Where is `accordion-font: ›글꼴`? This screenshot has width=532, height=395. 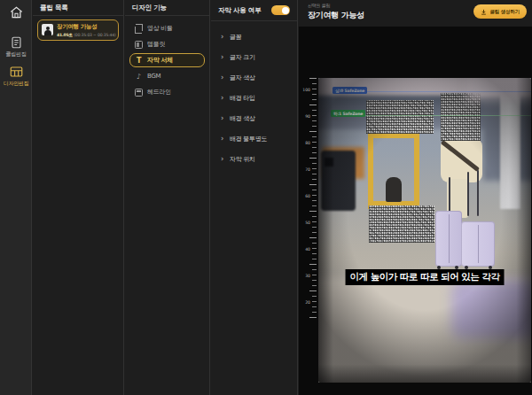 accordion-font: ›글꼴 is located at coordinates (254, 37).